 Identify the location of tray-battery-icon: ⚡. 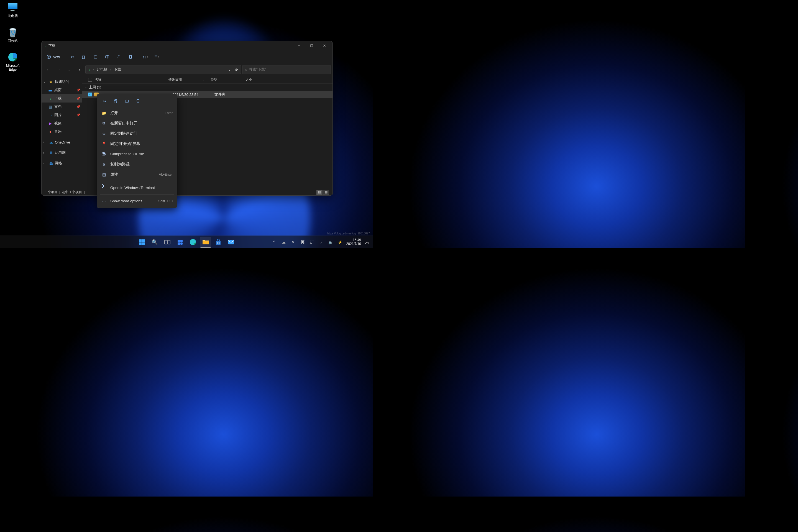
(340, 242).